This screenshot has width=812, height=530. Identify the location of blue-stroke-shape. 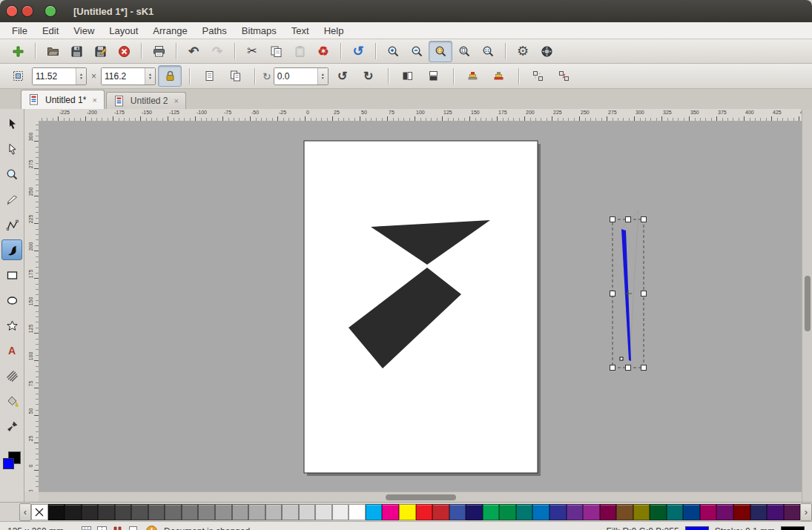
(626, 295).